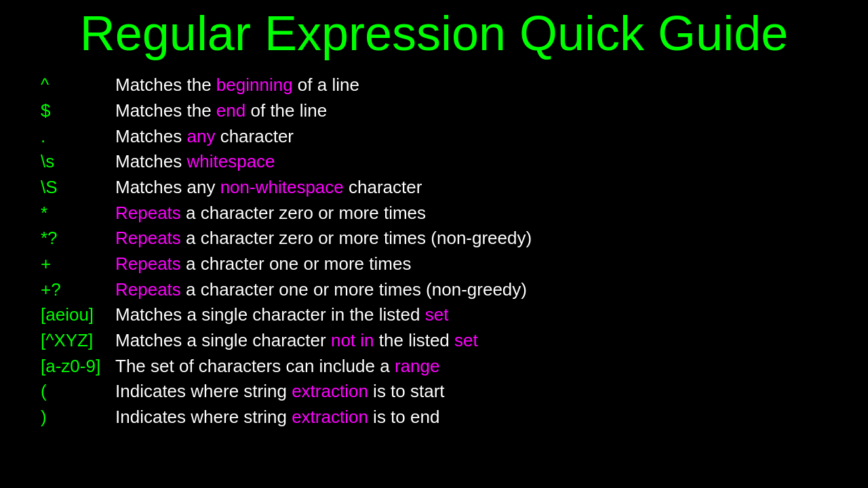  Describe the element at coordinates (282, 187) in the screenshot. I see `text-segment: non-whitespace` at that location.